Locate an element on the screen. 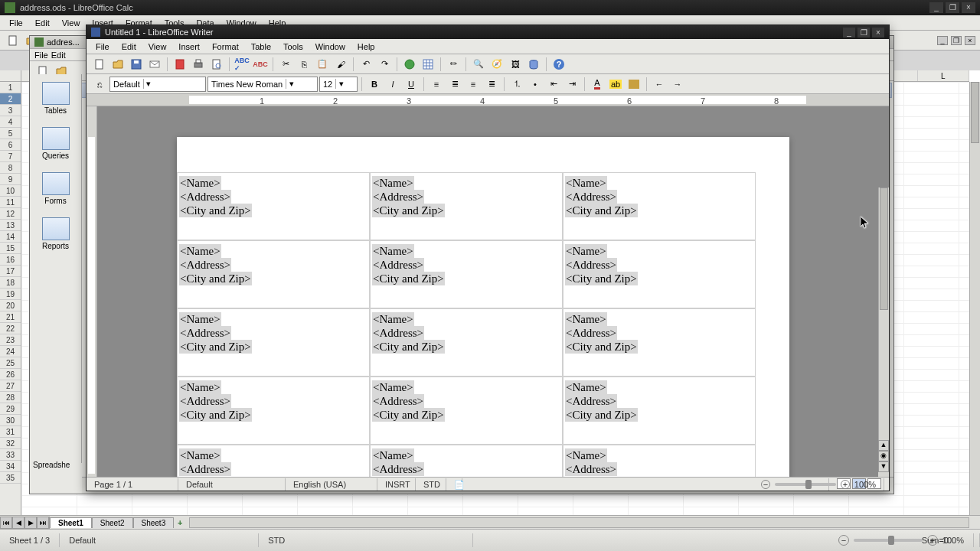 The height and width of the screenshot is (551, 980). menu-view: View is located at coordinates (158, 47).